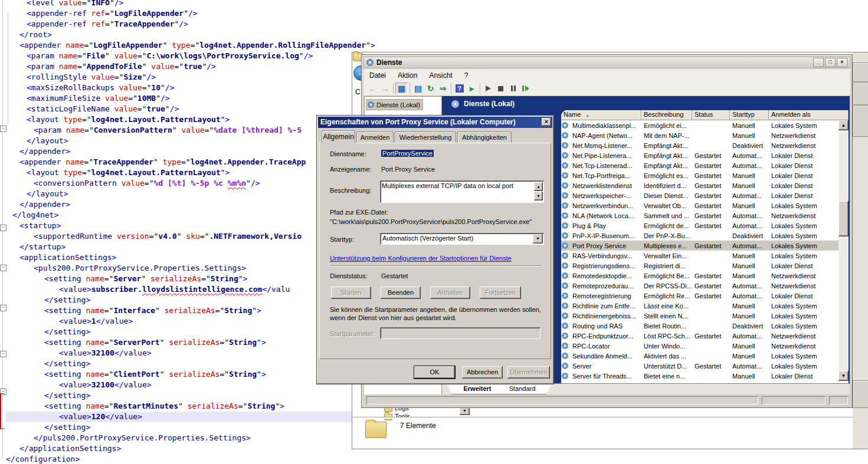 The image size is (868, 464). Describe the element at coordinates (844, 376) in the screenshot. I see `scroll-down-button: ▼` at that location.